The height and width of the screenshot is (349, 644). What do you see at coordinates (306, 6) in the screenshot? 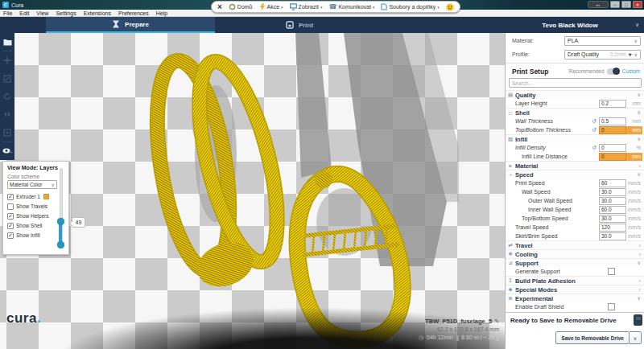
I see `remote-view-button: Zobrazit ▾` at bounding box center [306, 6].